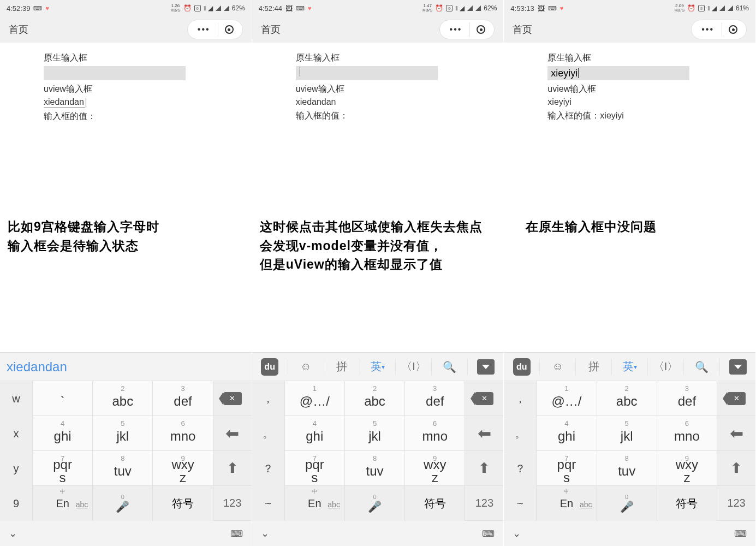 This screenshot has width=756, height=546. Describe the element at coordinates (16, 503) in the screenshot. I see `side-key: 9` at that location.